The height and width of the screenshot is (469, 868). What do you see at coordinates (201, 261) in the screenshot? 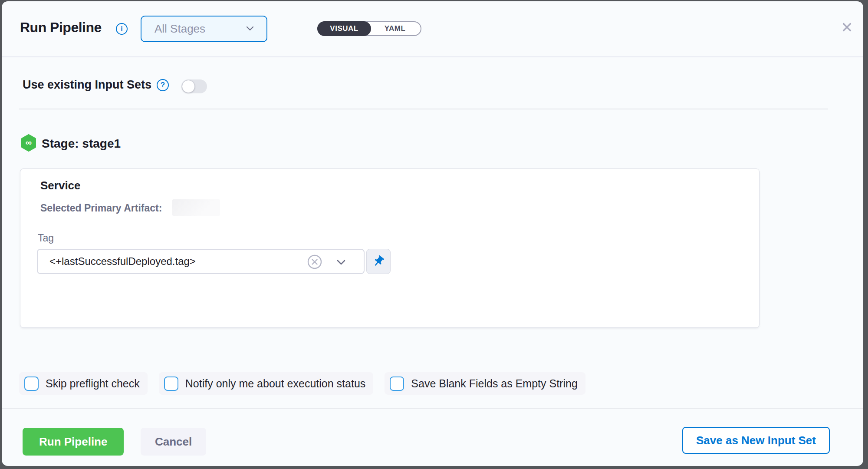
I see `tag-input-wrap` at bounding box center [201, 261].